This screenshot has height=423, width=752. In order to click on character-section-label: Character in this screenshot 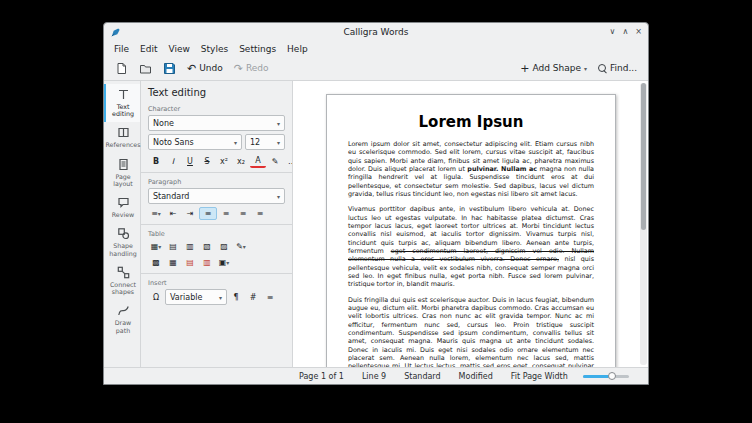, I will do `click(216, 109)`.